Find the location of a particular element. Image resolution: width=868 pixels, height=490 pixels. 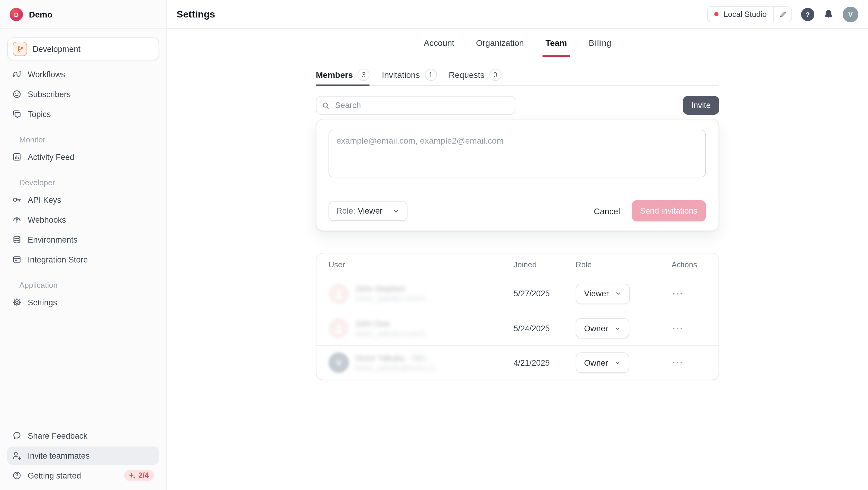

environment-switcher: Development is located at coordinates (83, 49).